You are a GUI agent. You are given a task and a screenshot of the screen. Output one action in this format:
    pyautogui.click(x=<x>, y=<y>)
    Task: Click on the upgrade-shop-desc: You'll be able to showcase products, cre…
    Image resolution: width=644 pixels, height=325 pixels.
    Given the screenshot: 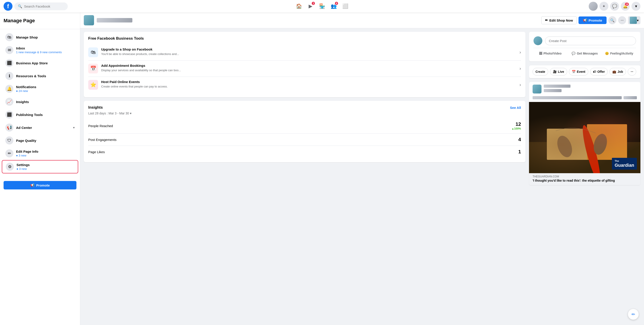 What is the action you would take?
    pyautogui.click(x=309, y=54)
    